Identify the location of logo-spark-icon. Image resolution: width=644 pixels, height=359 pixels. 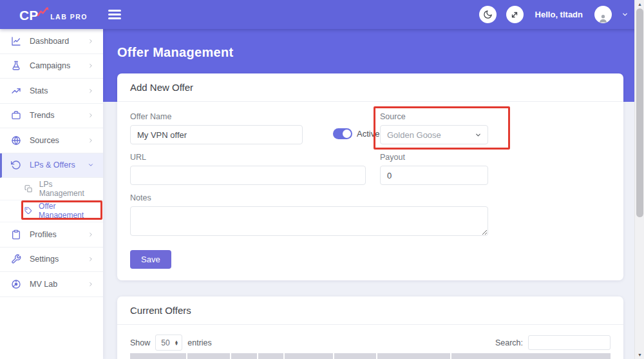
(43, 12).